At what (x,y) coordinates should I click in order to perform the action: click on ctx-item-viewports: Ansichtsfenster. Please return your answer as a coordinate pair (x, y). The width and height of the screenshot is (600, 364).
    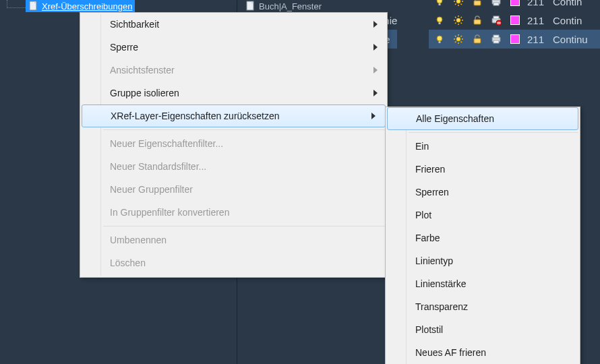
    Looking at the image, I should click on (233, 70).